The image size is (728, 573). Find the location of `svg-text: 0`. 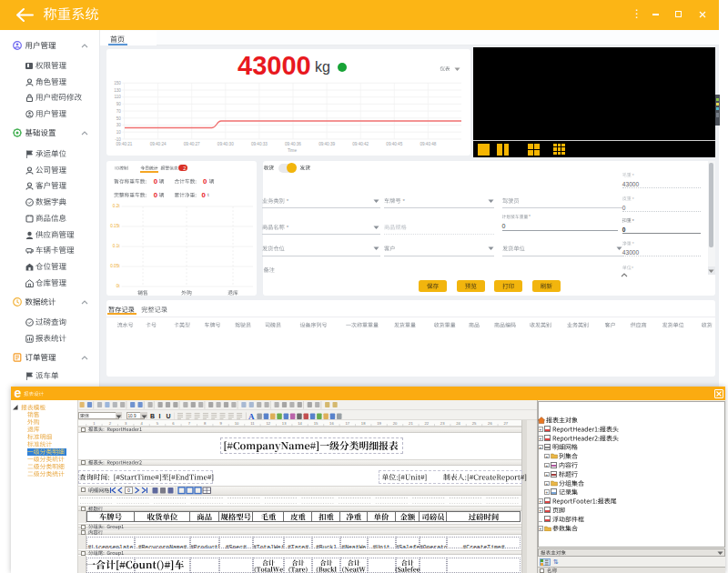

svg-text: 0 is located at coordinates (127, 490).